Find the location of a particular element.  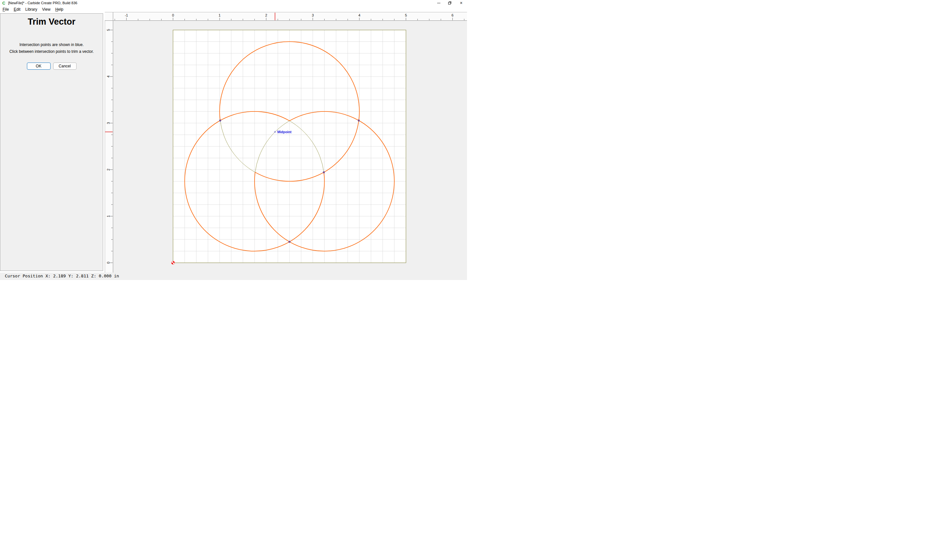

h-ruler-label: 1 is located at coordinates (220, 15).